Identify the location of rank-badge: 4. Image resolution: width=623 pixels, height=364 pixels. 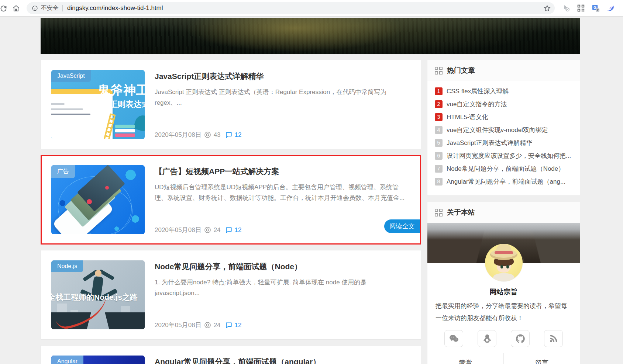
(438, 130).